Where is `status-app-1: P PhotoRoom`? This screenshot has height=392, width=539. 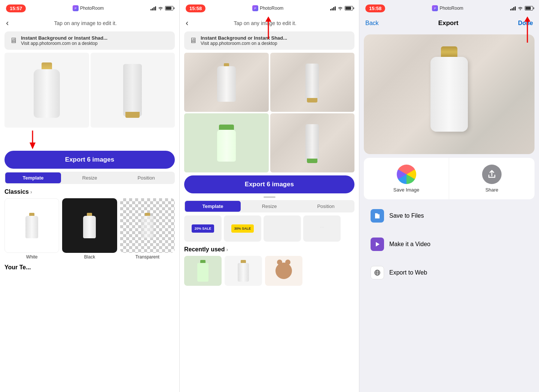 status-app-1: P PhotoRoom is located at coordinates (88, 8).